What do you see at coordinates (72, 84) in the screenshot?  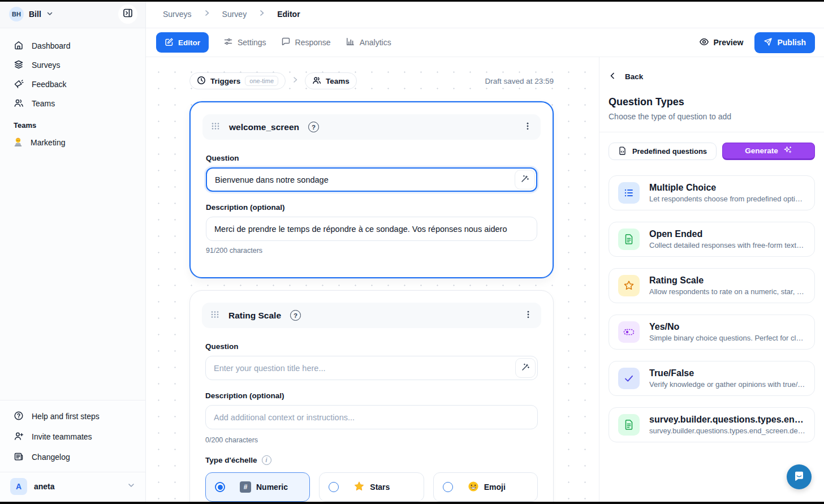 I see `sidebar-item-feedback: Feedback` at bounding box center [72, 84].